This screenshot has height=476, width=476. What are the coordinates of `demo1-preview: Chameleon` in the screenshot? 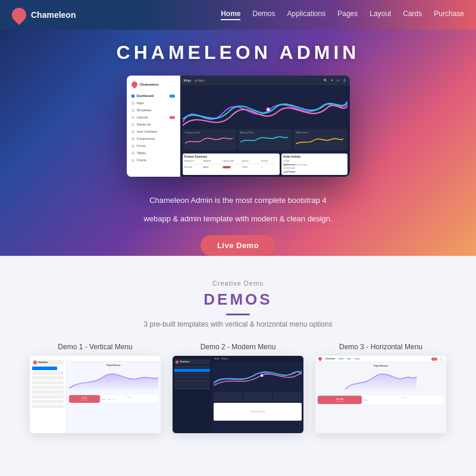 It's located at (95, 394).